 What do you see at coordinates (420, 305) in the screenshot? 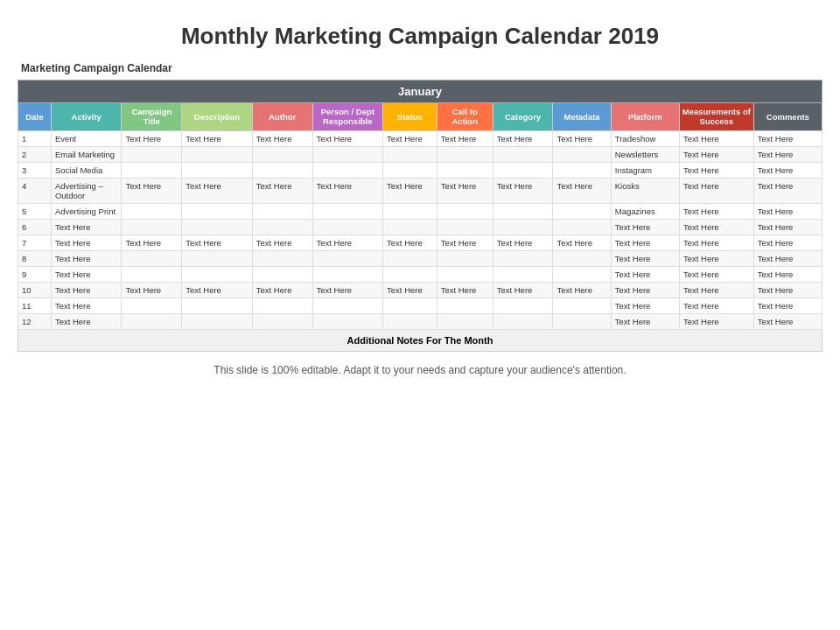
I see `table-row: 11Text HereText HereText HereText Here` at bounding box center [420, 305].